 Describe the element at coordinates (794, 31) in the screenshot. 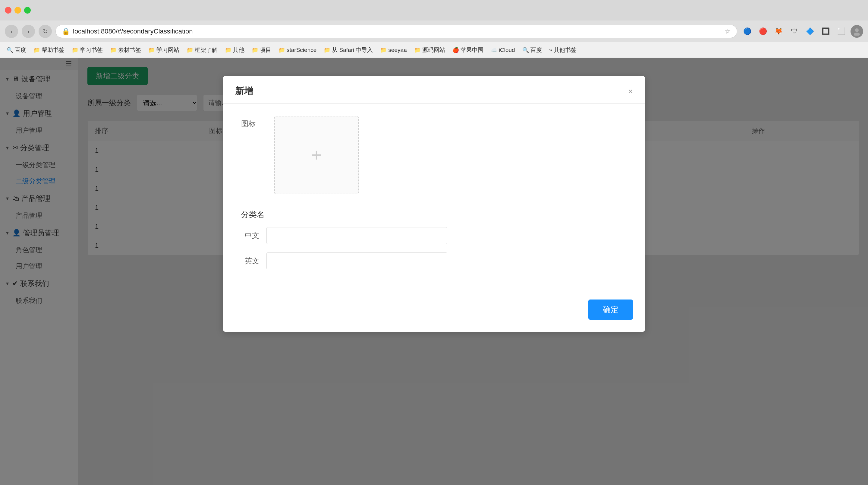

I see `extension-icon-4: 🛡` at that location.